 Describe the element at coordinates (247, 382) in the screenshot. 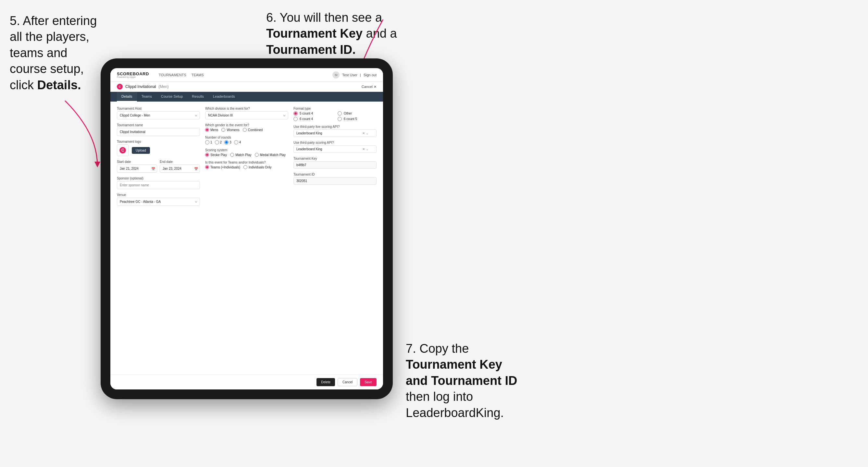

I see `form-footer: Delete Cancel Save` at that location.